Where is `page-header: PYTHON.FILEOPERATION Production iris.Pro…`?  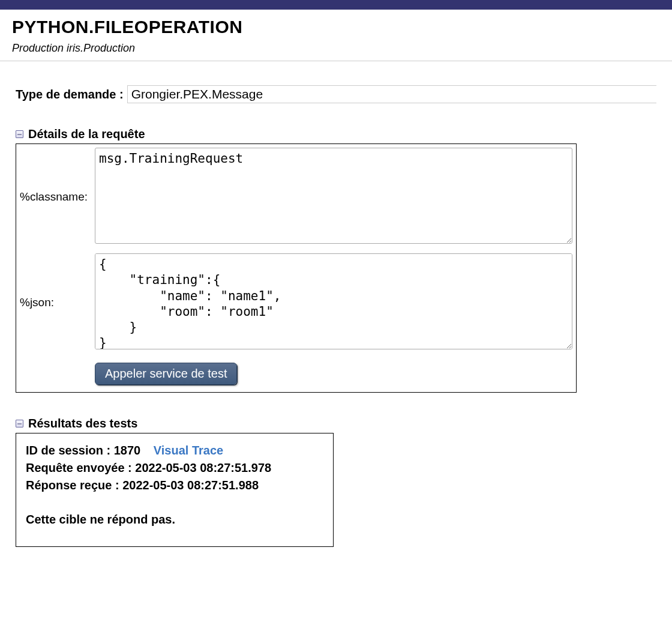
page-header: PYTHON.FILEOPERATION Production iris.Pro… is located at coordinates (336, 35).